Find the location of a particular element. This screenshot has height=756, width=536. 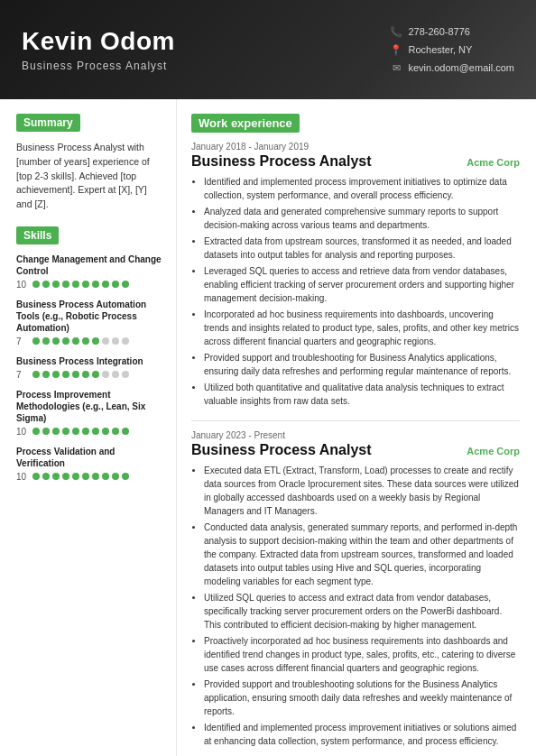

email-text: kevin.odom@email.com is located at coordinates (461, 68).